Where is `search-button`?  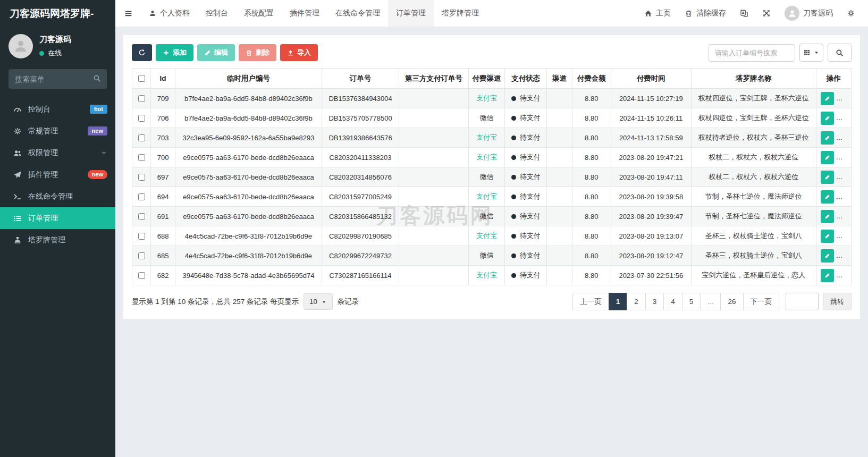
search-button is located at coordinates (840, 53).